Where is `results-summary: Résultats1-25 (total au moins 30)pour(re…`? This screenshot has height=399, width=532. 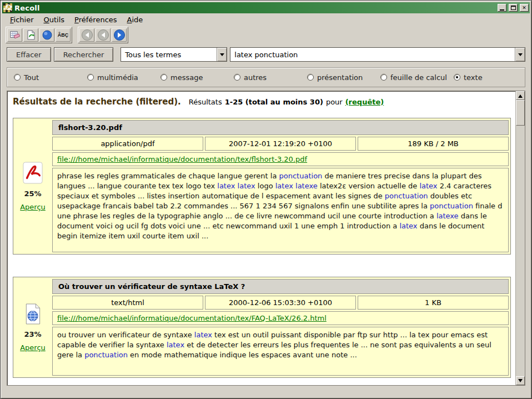
results-summary: Résultats1-25 (total au moins 30)pour(re… is located at coordinates (288, 102).